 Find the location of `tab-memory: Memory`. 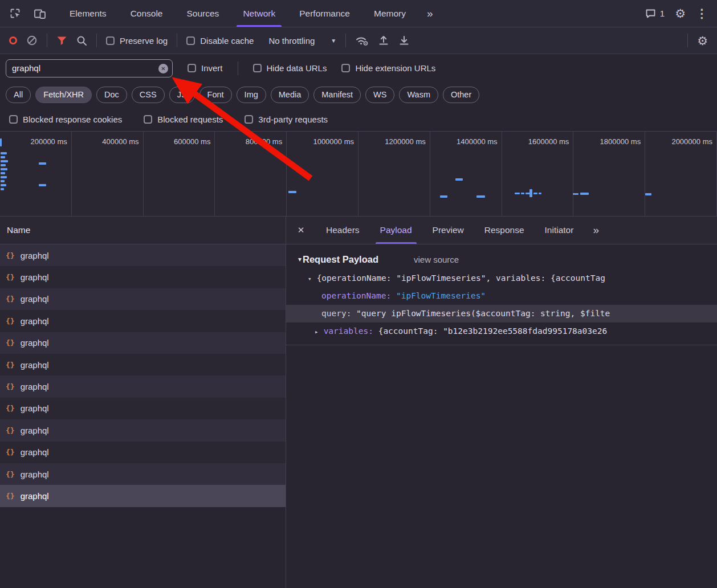

tab-memory: Memory is located at coordinates (390, 14).